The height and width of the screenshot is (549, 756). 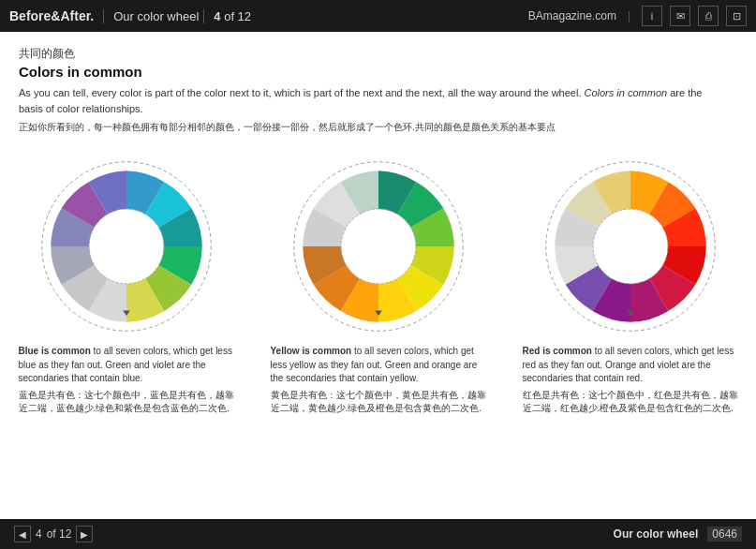 I want to click on description-chinese: 正如你所看到的，每一种颜色拥有每部分相邻的颜色，一部份接一部份，然后就形成了一个…, so click(x=370, y=127).